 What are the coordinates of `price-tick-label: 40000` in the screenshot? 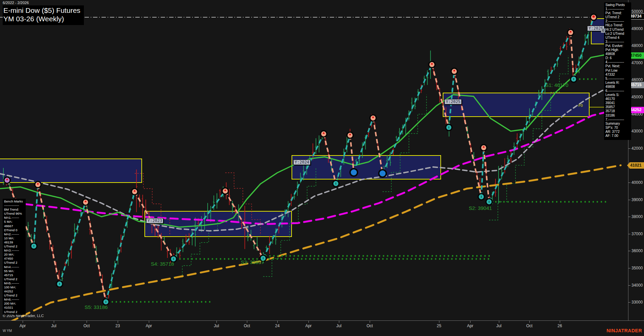 It's located at (637, 183).